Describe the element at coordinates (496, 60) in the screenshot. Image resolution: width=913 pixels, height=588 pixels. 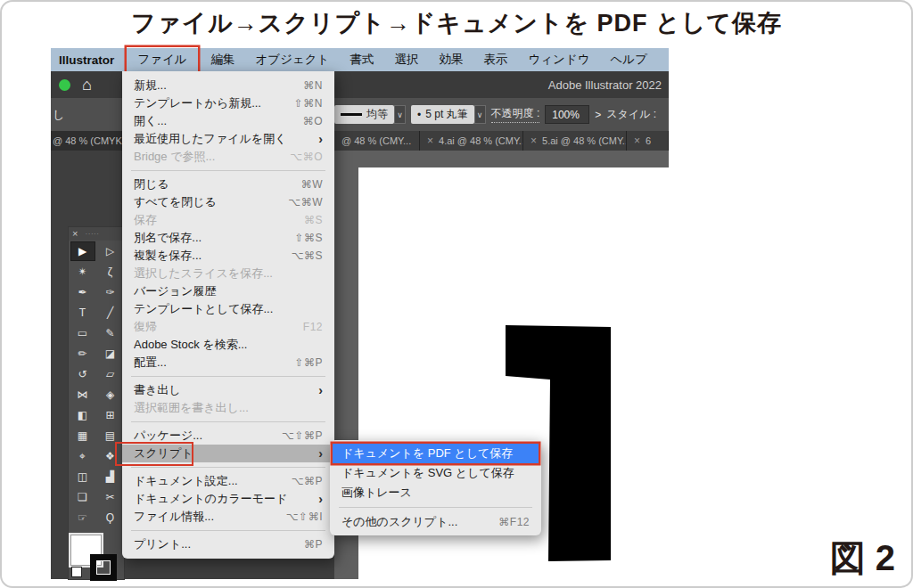
I see `menubar-item-7: 表示` at that location.